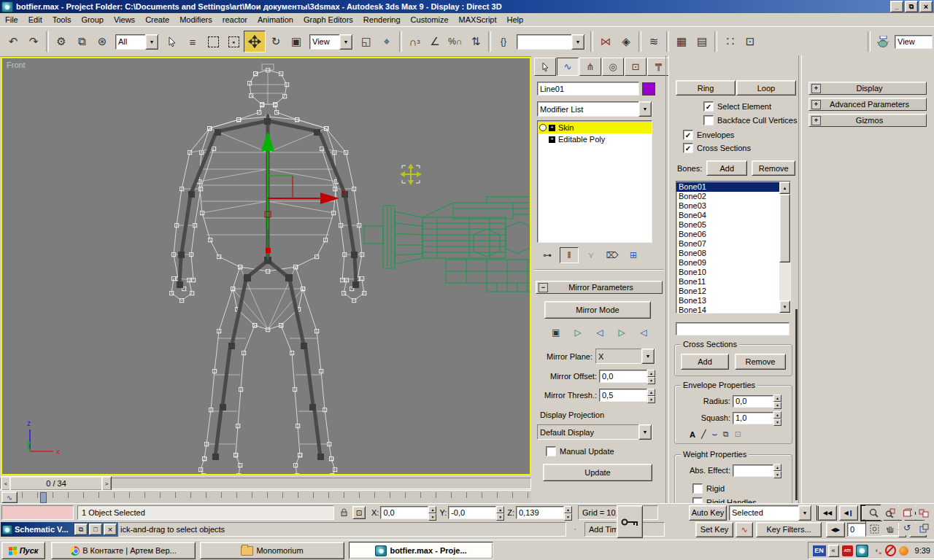 The width and height of the screenshot is (934, 560). I want to click on region-zoom-button, so click(874, 529).